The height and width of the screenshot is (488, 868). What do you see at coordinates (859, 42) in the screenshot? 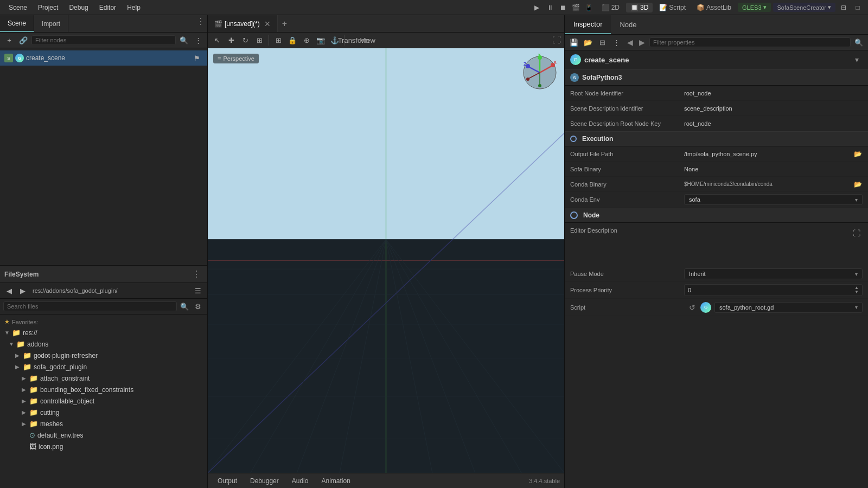
I see `inspector-search-btn: 🔍` at bounding box center [859, 42].